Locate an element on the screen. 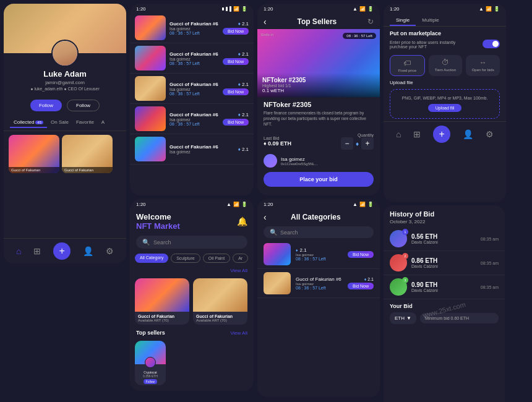 The width and height of the screenshot is (532, 402). cat-bid-button-1: Bid Now is located at coordinates (361, 255).